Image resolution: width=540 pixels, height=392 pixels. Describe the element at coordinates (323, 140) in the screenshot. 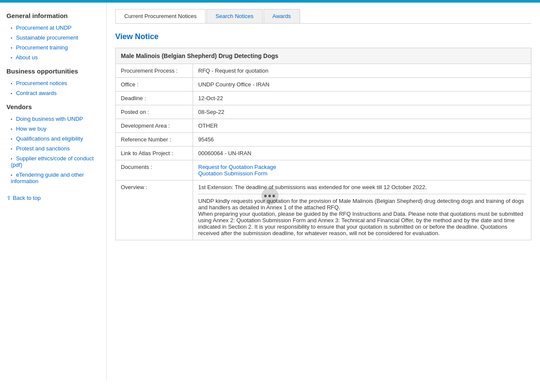

I see `table-row: Reference Number : 95456` at that location.